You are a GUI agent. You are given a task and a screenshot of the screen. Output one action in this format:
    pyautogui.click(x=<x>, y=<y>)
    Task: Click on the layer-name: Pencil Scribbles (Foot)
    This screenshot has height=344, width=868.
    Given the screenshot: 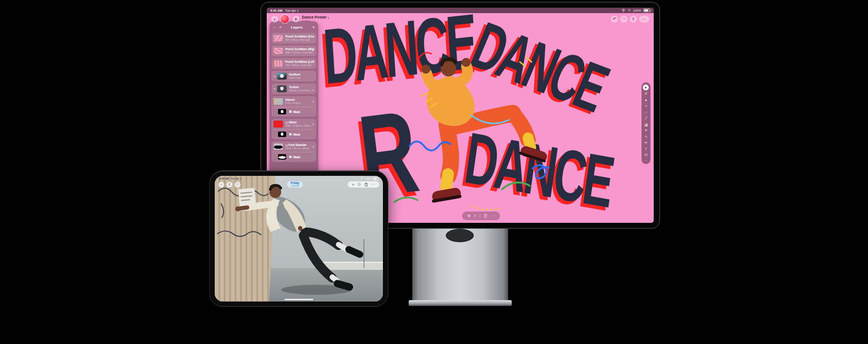 What is the action you would take?
    pyautogui.click(x=300, y=36)
    